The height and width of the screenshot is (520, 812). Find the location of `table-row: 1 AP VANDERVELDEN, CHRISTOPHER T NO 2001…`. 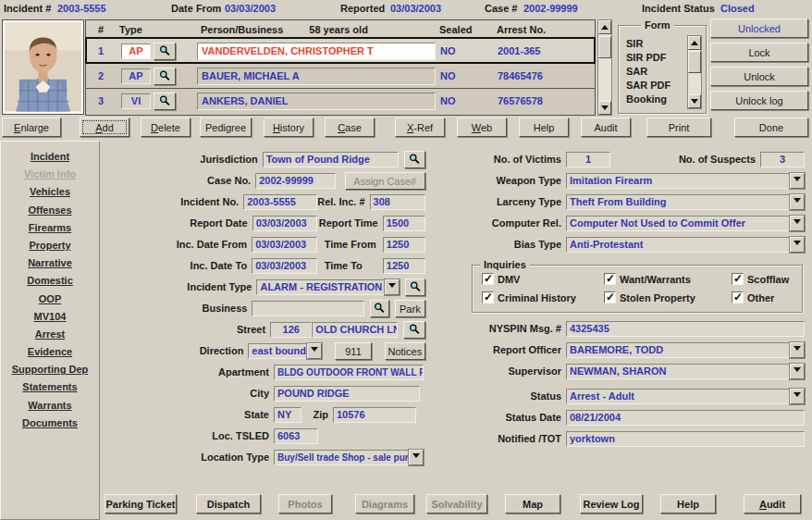

table-row: 1 AP VANDERVELDEN, CHRISTOPHER T NO 2001… is located at coordinates (340, 50).